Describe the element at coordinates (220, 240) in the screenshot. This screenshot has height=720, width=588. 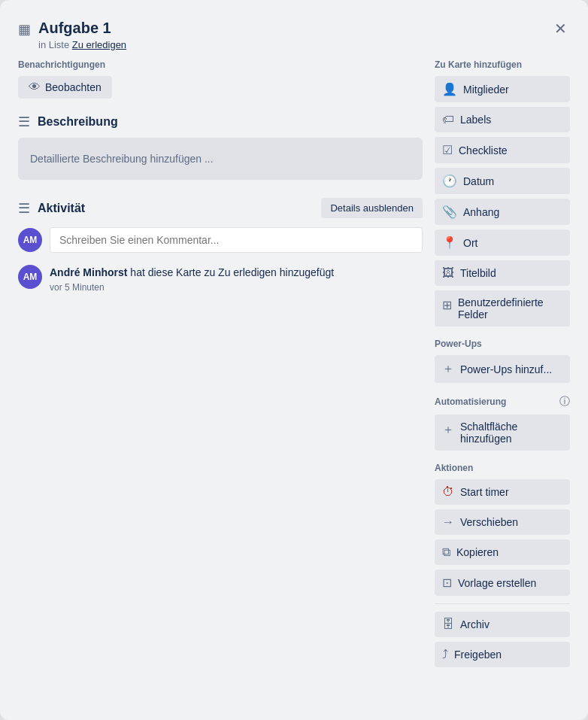
I see `comment-input-row: AM` at that location.